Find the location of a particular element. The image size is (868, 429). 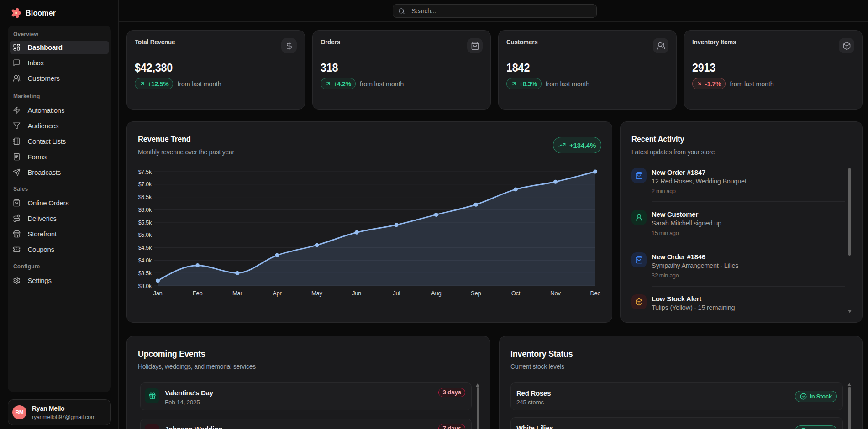

svg-text: Mar is located at coordinates (237, 293).